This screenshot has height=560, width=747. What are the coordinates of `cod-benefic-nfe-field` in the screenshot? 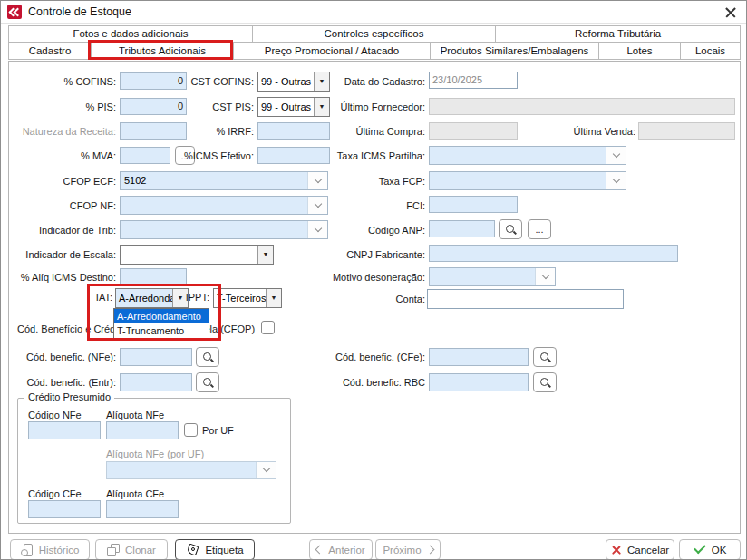 It's located at (156, 357).